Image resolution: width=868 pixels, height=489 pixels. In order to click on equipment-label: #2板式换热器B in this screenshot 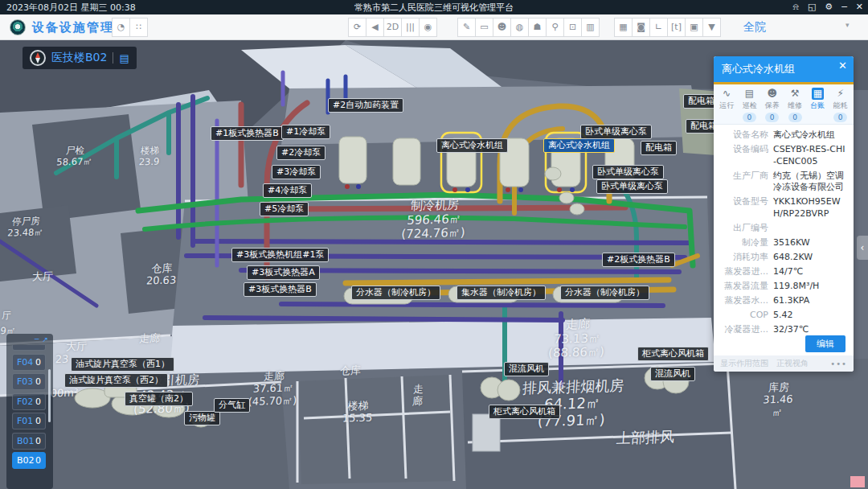, I will do `click(638, 260)`.